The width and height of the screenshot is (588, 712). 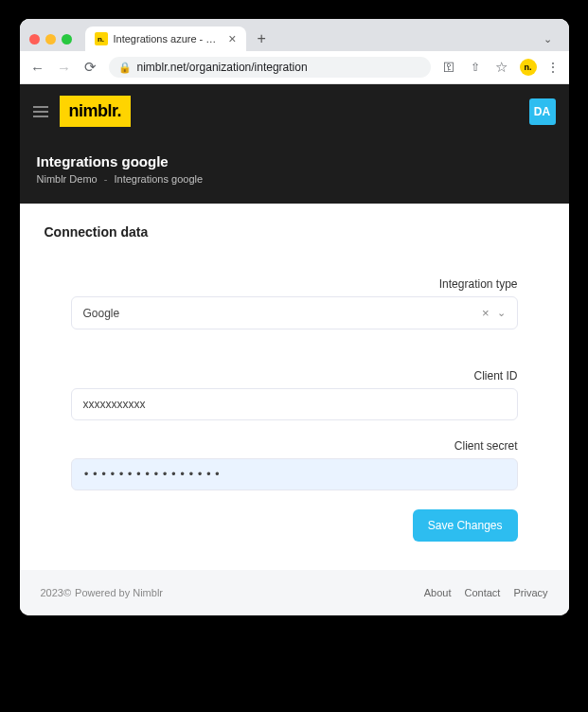 I want to click on close-window-icon, so click(x=34, y=40).